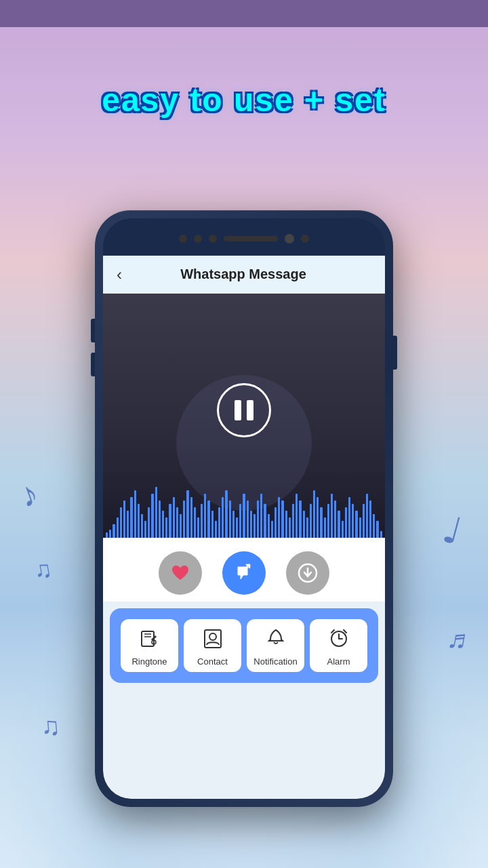 The width and height of the screenshot is (488, 868). I want to click on tagline: easy to use + set, so click(244, 100).